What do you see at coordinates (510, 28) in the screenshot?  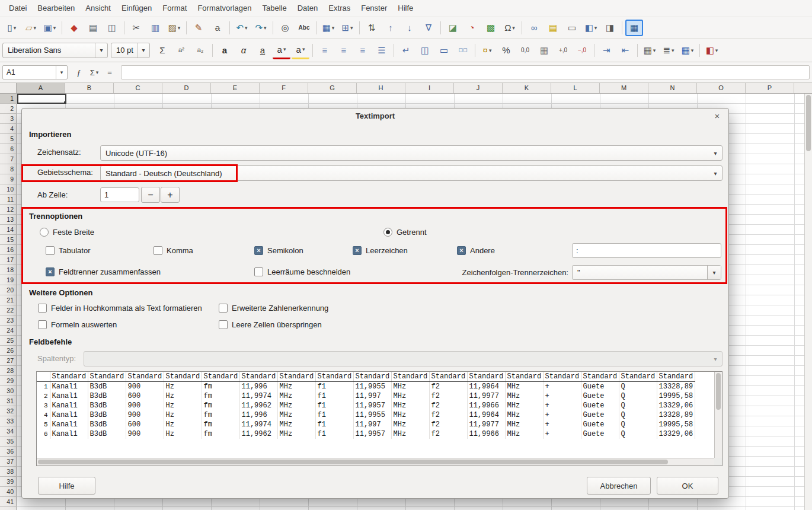 I see `special-character-icon: Ω▾` at bounding box center [510, 28].